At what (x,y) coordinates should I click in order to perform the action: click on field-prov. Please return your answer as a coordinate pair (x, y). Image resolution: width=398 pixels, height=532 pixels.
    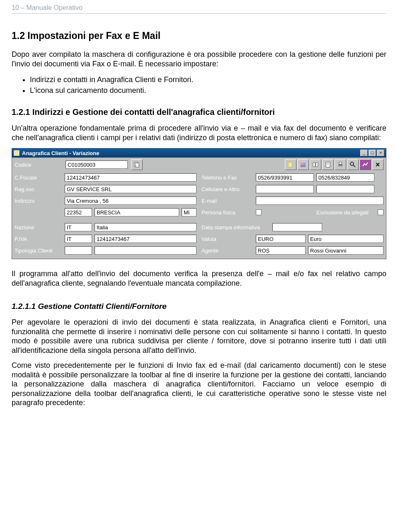
    Looking at the image, I should click on (189, 212).